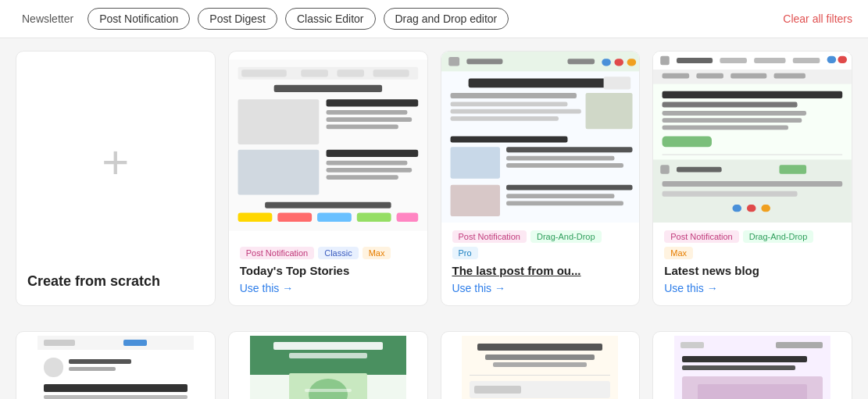 The image size is (868, 399). What do you see at coordinates (691, 288) in the screenshot?
I see `latest-news-use-button: Use this →` at bounding box center [691, 288].